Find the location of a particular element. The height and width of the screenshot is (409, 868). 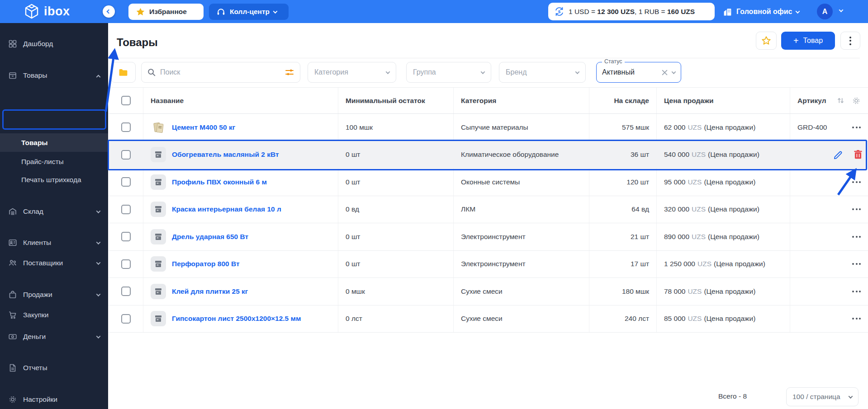

column-settings-gear-icon is located at coordinates (856, 101).